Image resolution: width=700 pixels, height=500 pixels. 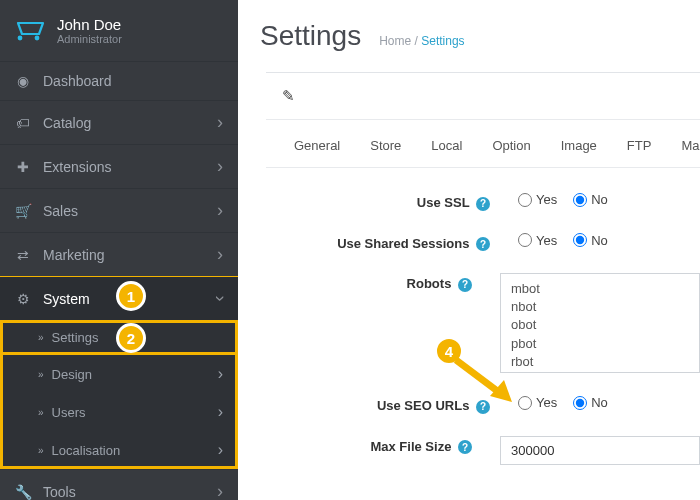 What do you see at coordinates (538, 402) in the screenshot?
I see `radio-seo-yes: Yes` at bounding box center [538, 402].